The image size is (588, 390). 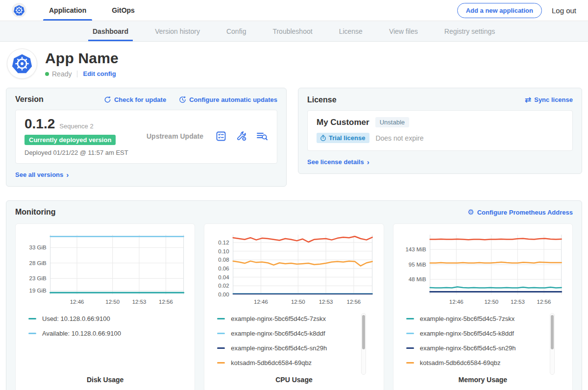 I want to click on legend-label: example-nginx-5bc6f5d4c5-k8ddf, so click(x=467, y=333).